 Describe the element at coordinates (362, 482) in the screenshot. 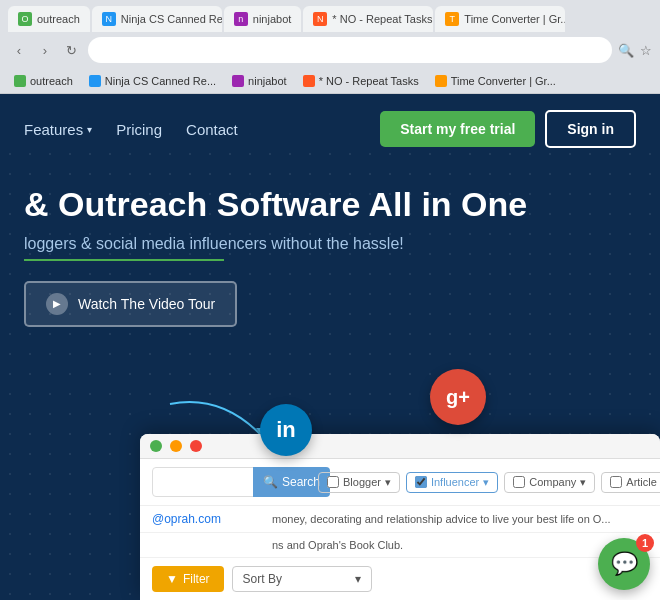

I see `blogger-label: Blogger` at that location.